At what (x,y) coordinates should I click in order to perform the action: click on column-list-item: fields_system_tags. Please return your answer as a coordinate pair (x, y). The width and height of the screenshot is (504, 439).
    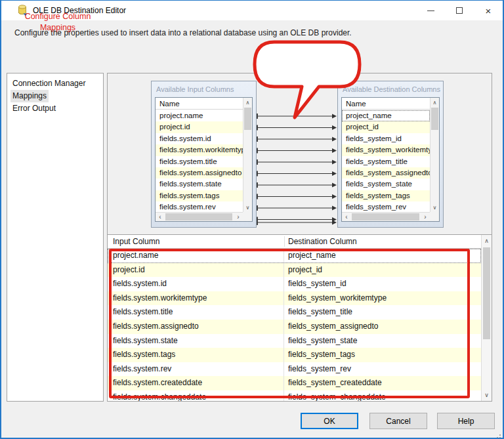
    Looking at the image, I should click on (386, 196).